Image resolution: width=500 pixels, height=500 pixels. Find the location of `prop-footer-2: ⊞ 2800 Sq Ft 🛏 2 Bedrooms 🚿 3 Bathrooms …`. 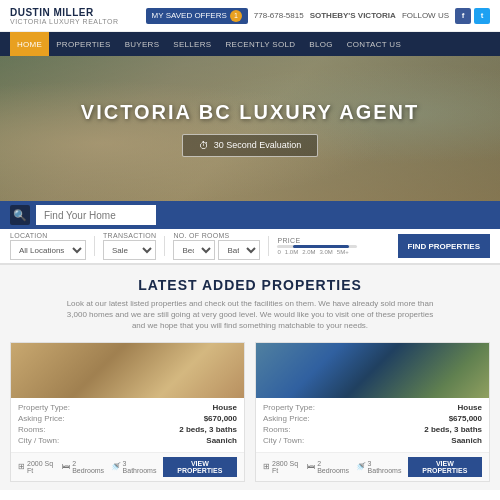

prop-footer-2: ⊞ 2800 Sq Ft 🛏 2 Bedrooms 🚿 3 Bathrooms … is located at coordinates (372, 466).